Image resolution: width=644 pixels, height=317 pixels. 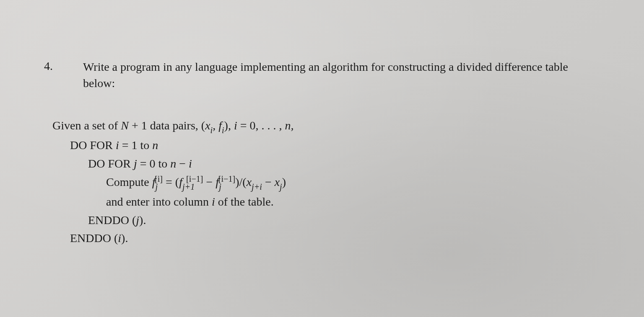 I want to click on enddo-i-line: ENDDO (i)., so click(x=323, y=238).